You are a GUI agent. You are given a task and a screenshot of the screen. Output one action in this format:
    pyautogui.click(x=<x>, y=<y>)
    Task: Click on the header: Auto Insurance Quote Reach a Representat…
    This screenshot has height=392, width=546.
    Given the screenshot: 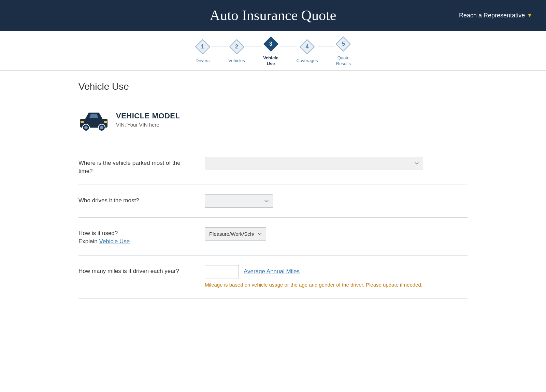 What is the action you would take?
    pyautogui.click(x=273, y=15)
    